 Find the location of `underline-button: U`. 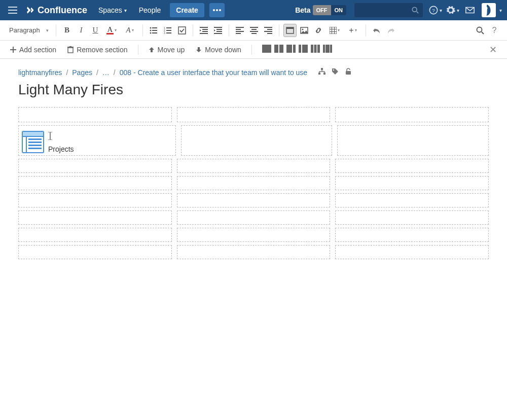

underline-button: U is located at coordinates (95, 30).